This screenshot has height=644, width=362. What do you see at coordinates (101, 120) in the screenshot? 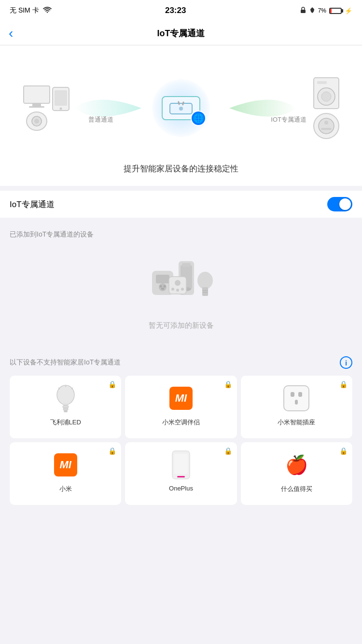
I see `left-channel-label: 普通通道` at bounding box center [101, 120].